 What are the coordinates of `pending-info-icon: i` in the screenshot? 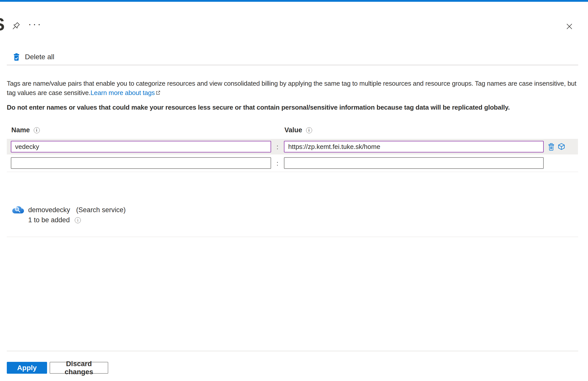 It's located at (78, 220).